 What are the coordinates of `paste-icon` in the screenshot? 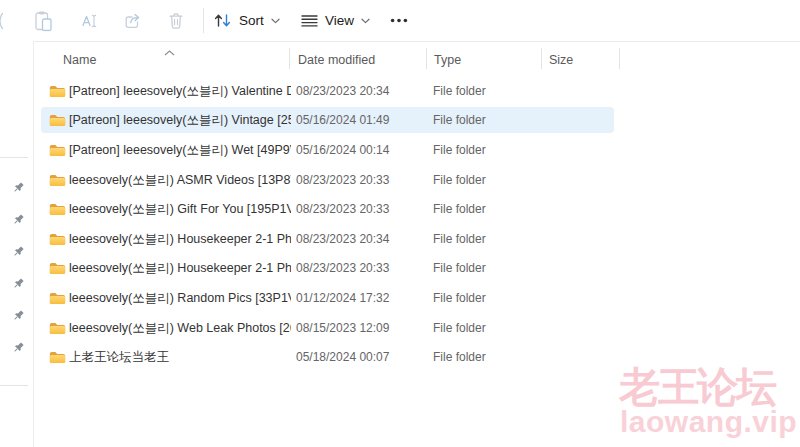 It's located at (44, 20).